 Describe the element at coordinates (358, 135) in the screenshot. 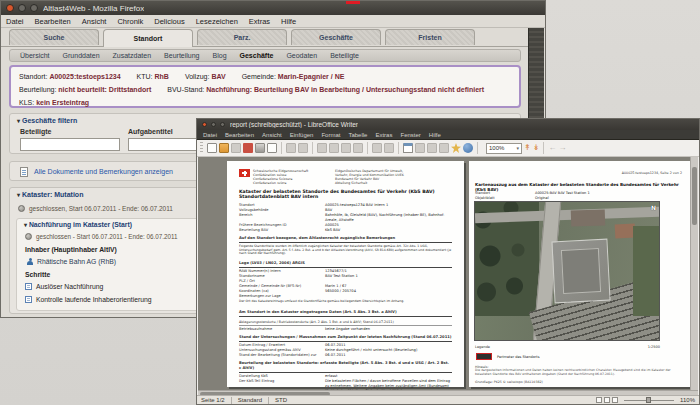

I see `menu-item: Tabelle` at that location.